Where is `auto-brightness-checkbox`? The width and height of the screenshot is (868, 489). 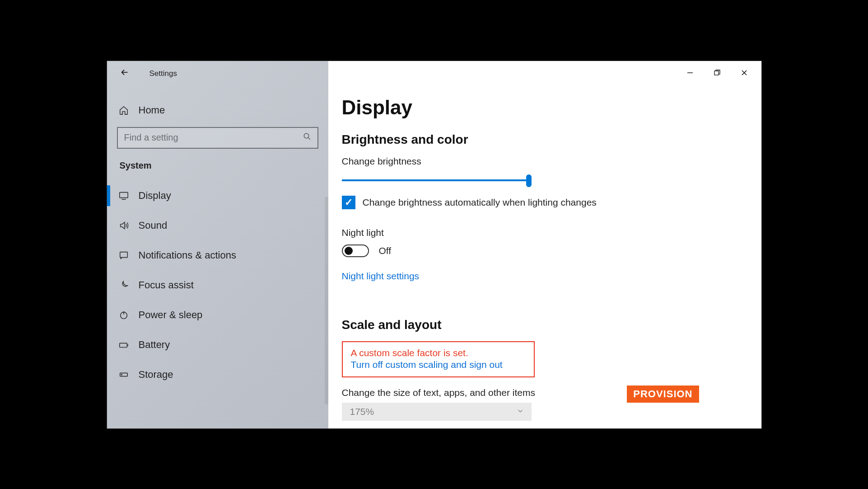
auto-brightness-checkbox is located at coordinates (349, 202).